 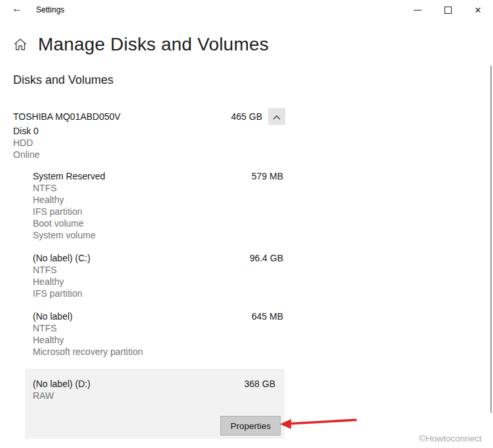 I want to click on close-button: ✕, so click(x=478, y=10).